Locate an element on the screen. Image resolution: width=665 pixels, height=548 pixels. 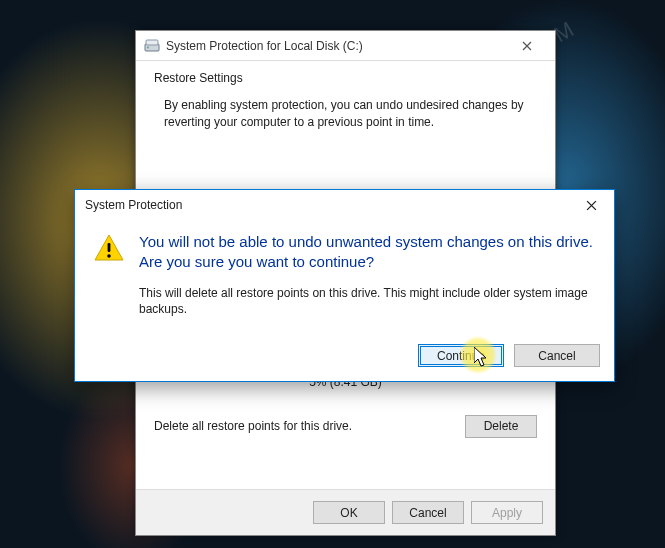
confirm-heading: You will not be able to undo unwanted sy… is located at coordinates (368, 252).